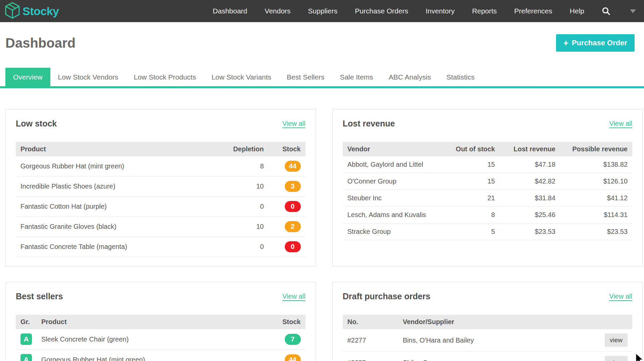 The height and width of the screenshot is (361, 644). I want to click on column-depletion: Depletion, so click(243, 149).